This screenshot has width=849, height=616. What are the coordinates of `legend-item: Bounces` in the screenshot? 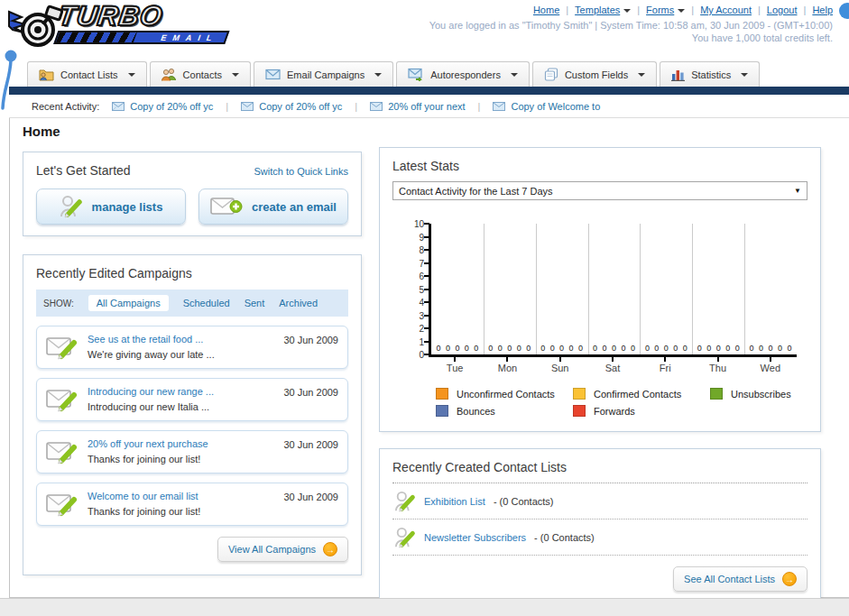 It's located at (504, 411).